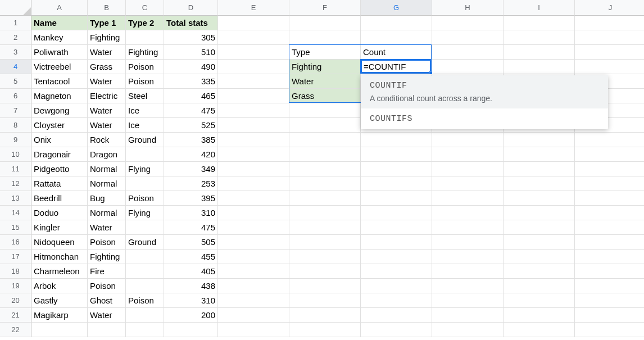 The width and height of the screenshot is (644, 340). What do you see at coordinates (16, 23) in the screenshot?
I see `row-head-1: 1` at bounding box center [16, 23].